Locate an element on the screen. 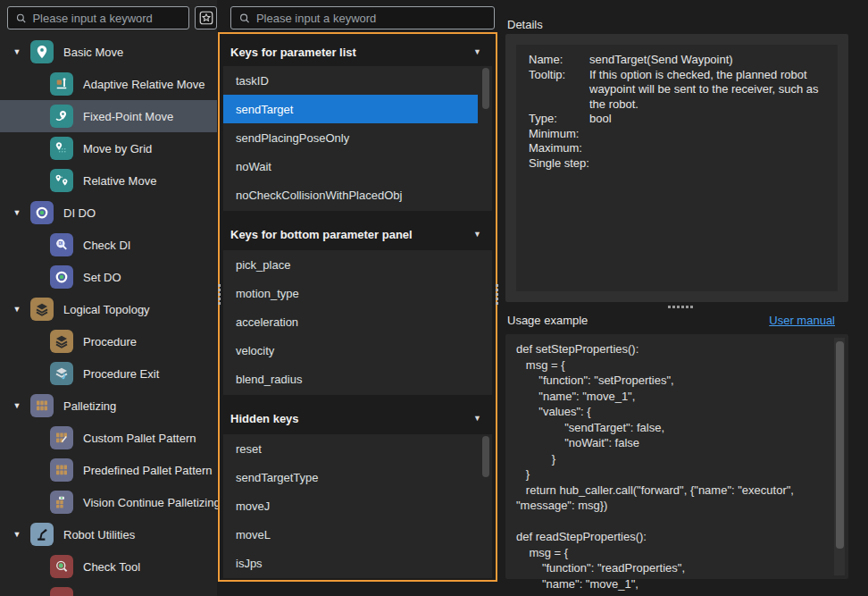 The image size is (868, 596). key-item-pick-place: pick_place is located at coordinates (357, 264).